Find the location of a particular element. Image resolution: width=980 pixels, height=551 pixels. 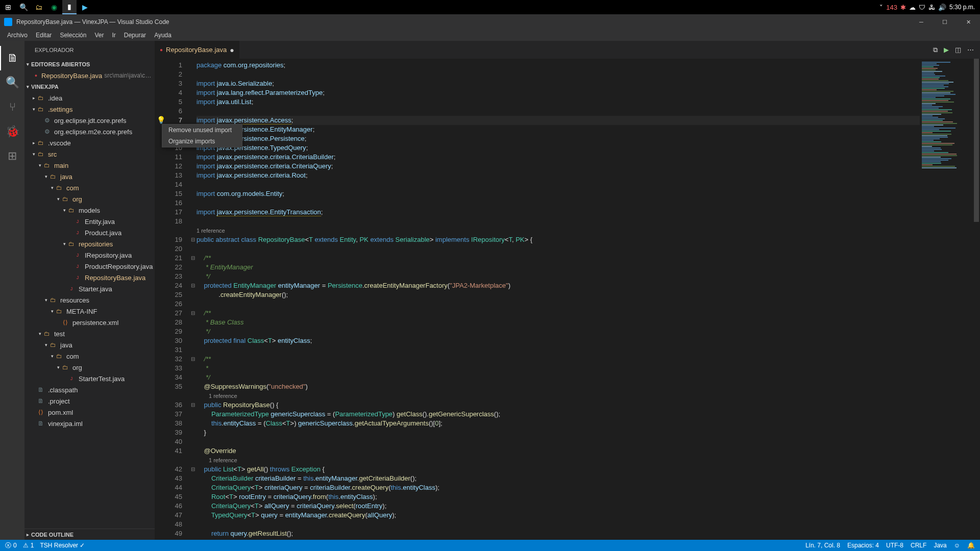

onedrive-icon: ☁ is located at coordinates (913, 7).